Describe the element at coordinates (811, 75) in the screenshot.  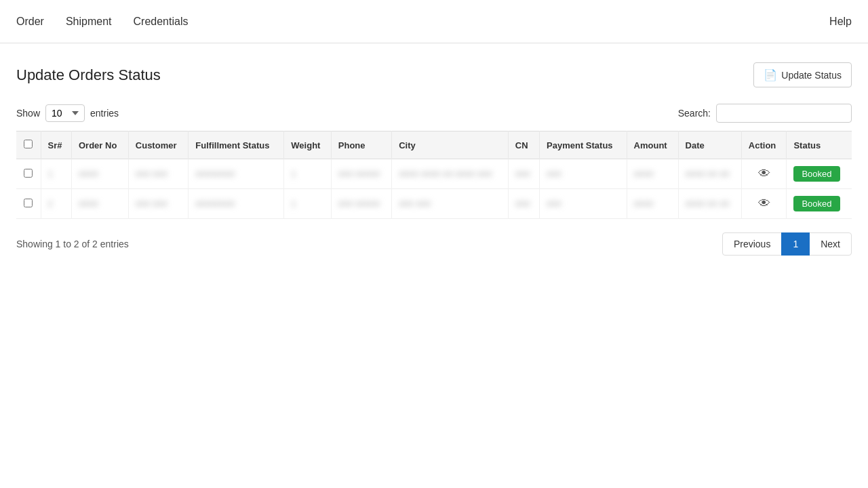
I see `update-status-label: Update Status` at that location.